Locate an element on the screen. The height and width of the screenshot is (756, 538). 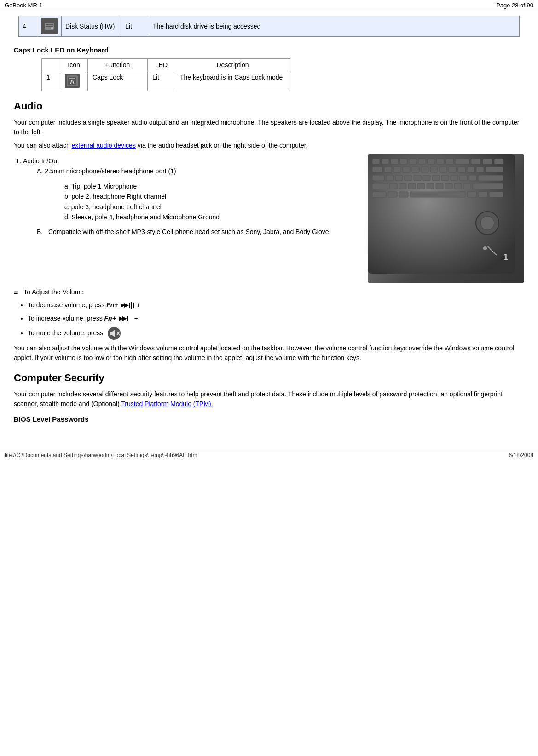
audio-item-b-text: Compatible with off-the-shelf MP3-style … is located at coordinates (190, 232).